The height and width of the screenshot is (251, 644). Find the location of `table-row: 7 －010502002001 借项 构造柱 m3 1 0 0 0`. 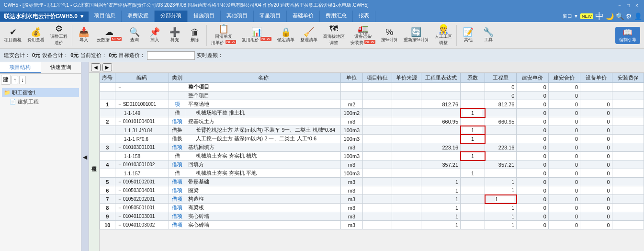

table-row: 7 －010502002001 借项 构造柱 m3 1 0 0 0 is located at coordinates (372, 199).